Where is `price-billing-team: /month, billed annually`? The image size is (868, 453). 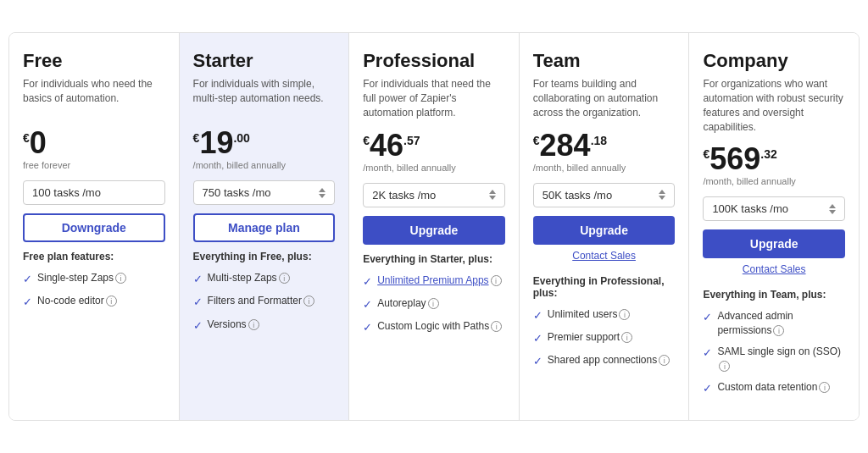
price-billing-team: /month, billed annually is located at coordinates (604, 168).